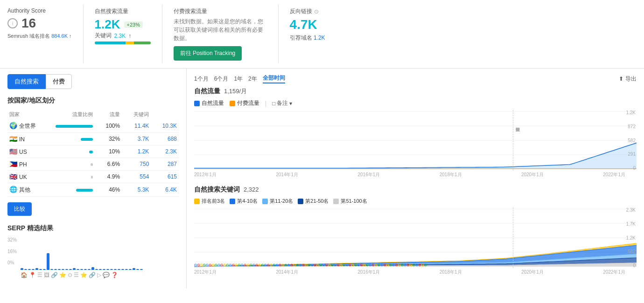 This screenshot has width=644, height=303. I want to click on traffic-bar-strip, so click(123, 43).